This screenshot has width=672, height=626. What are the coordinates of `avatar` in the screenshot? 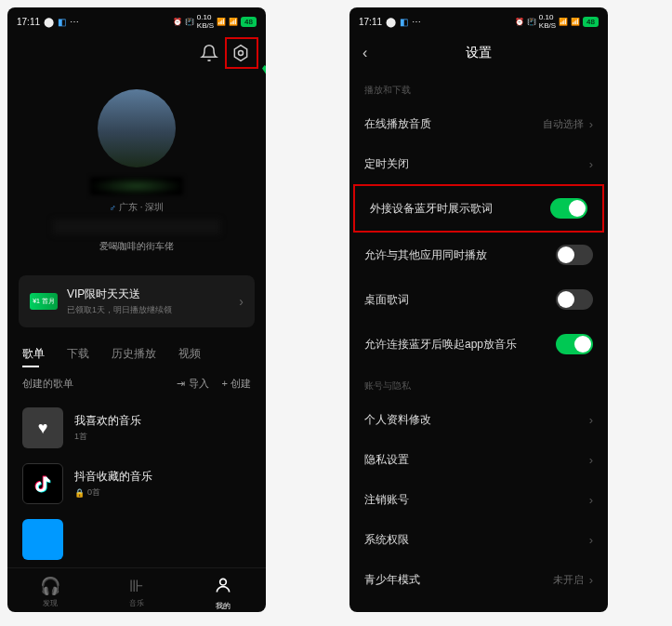 It's located at (137, 128).